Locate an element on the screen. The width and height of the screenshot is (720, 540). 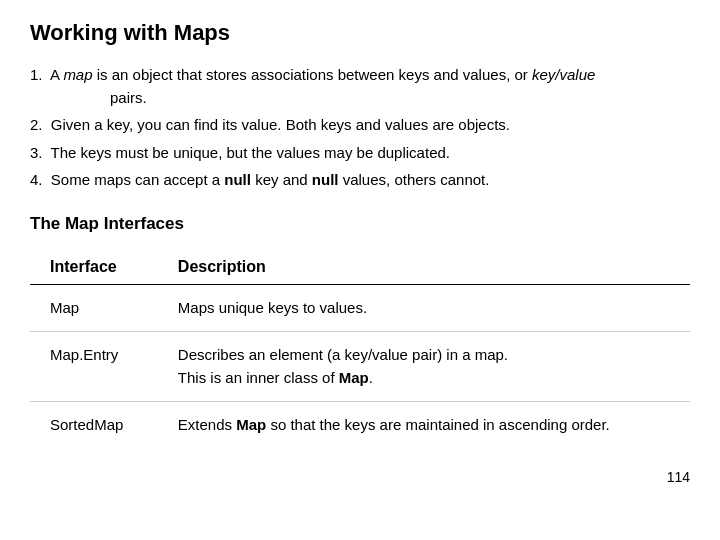
list-text-4a: Some maps can accept a is located at coordinates (138, 180).